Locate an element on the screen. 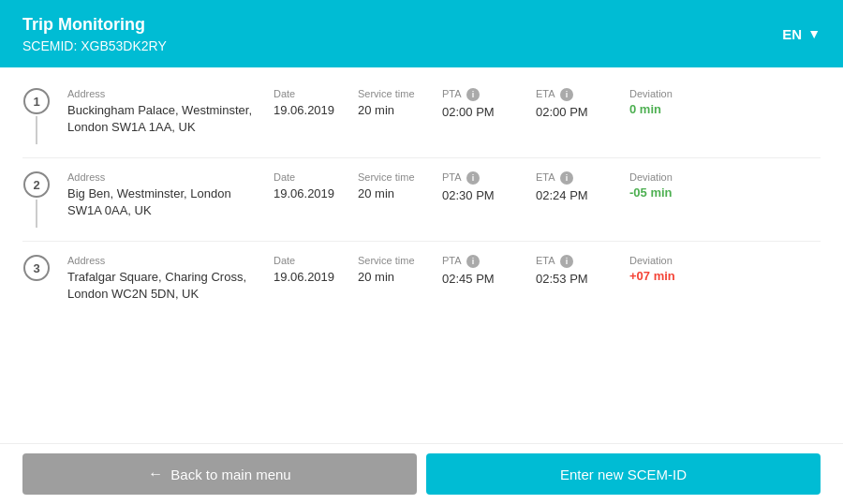  stop-details: Address Trafalgar Square, Charing Cross,… is located at coordinates (444, 279).